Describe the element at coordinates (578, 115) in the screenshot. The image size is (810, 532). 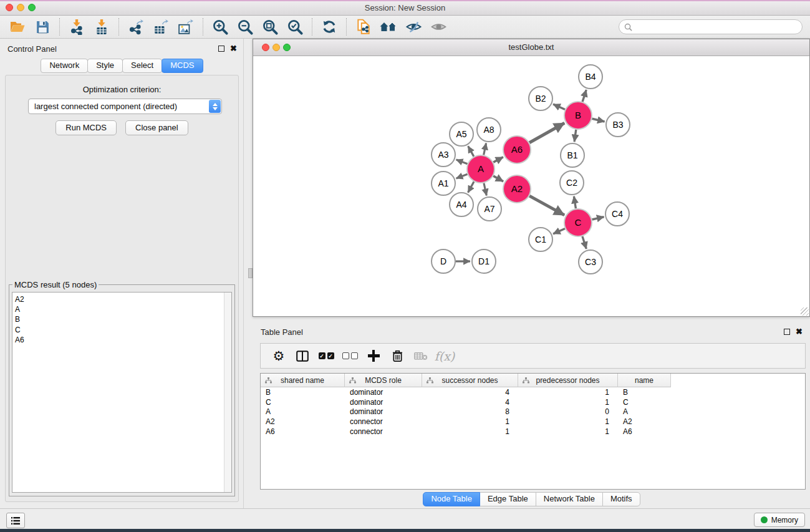
I see `graph-node-B: B` at that location.